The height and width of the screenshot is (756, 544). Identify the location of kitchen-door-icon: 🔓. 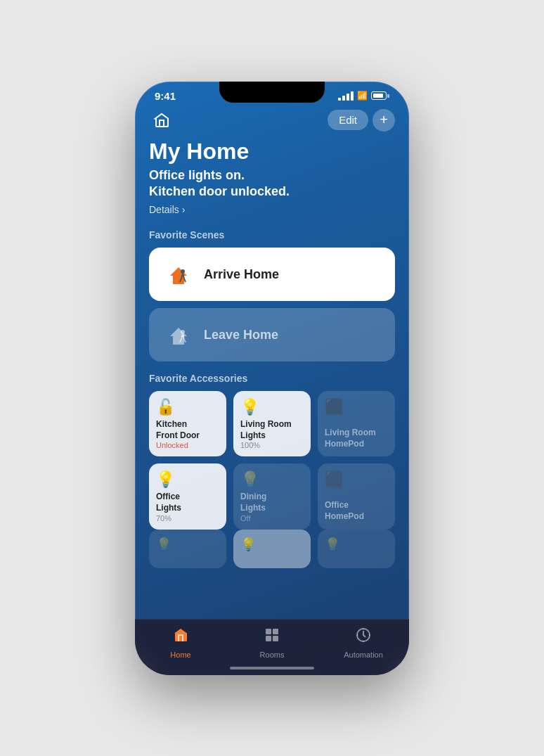
(188, 407).